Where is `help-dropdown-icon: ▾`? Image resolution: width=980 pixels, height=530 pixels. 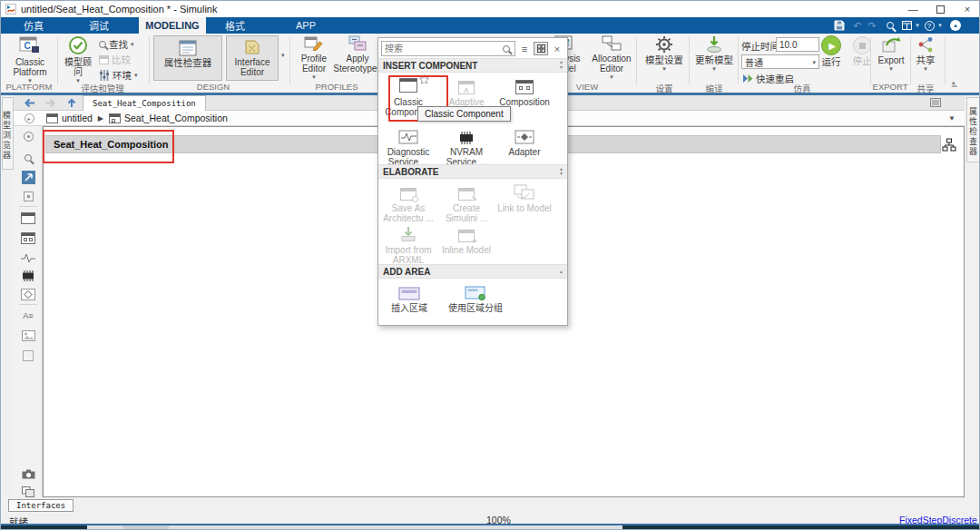 help-dropdown-icon: ▾ is located at coordinates (940, 25).